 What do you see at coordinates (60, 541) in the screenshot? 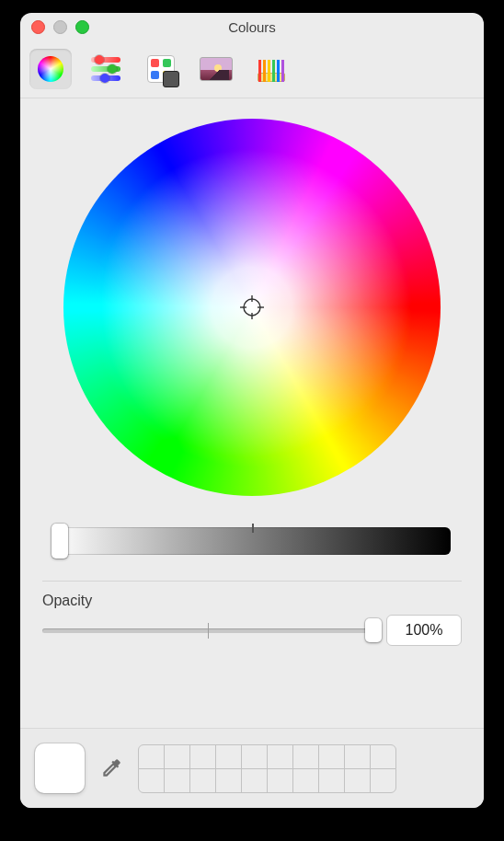
I see `brightness-thumb` at bounding box center [60, 541].